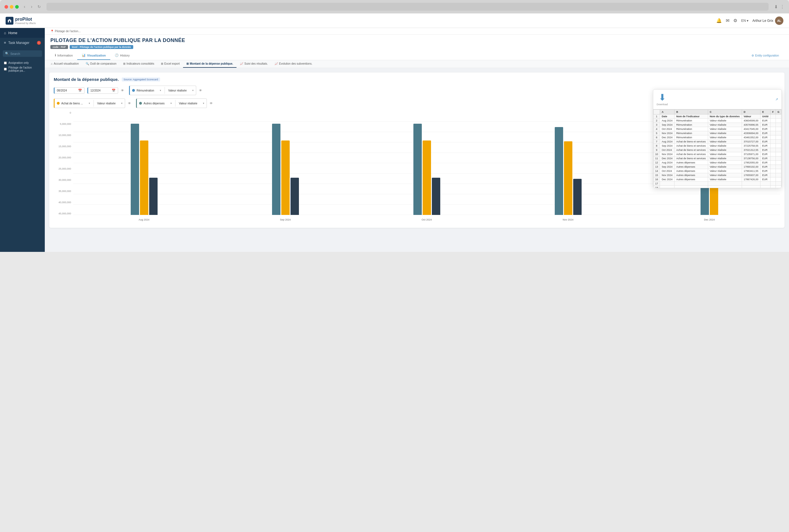 This screenshot has width=789, height=532. What do you see at coordinates (293, 64) in the screenshot?
I see `sub-nav-subventions: 📈 Evolution des subventions.` at bounding box center [293, 64].